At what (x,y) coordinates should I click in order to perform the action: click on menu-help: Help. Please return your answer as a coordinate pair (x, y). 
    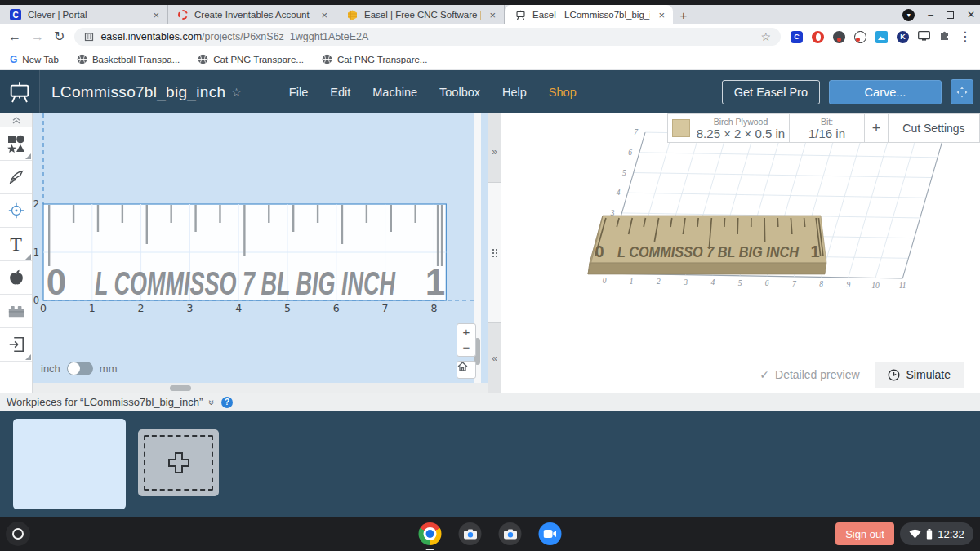
    Looking at the image, I should click on (514, 92).